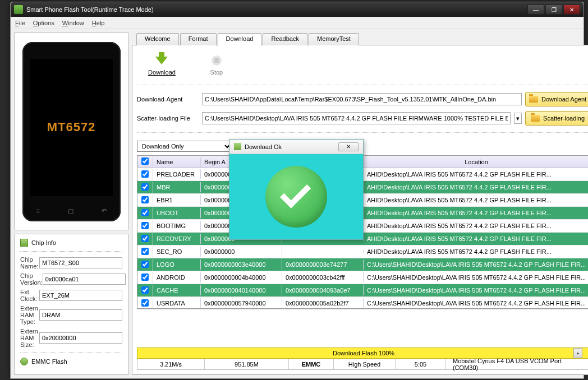 Image resolution: width=588 pixels, height=380 pixels. What do you see at coordinates (323, 277) in the screenshot?
I see `cell-end: 0x0000000003cb42fff` at bounding box center [323, 277].